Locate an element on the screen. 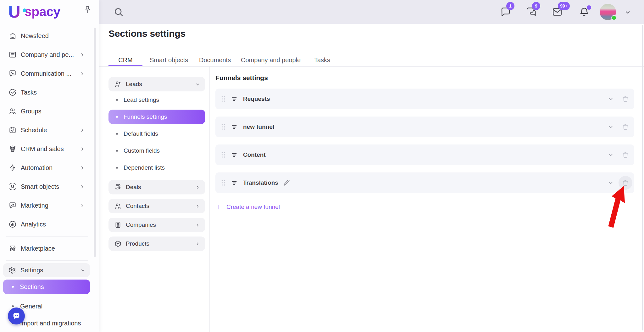  sidebar-item-groups: Groups is located at coordinates (47, 111).